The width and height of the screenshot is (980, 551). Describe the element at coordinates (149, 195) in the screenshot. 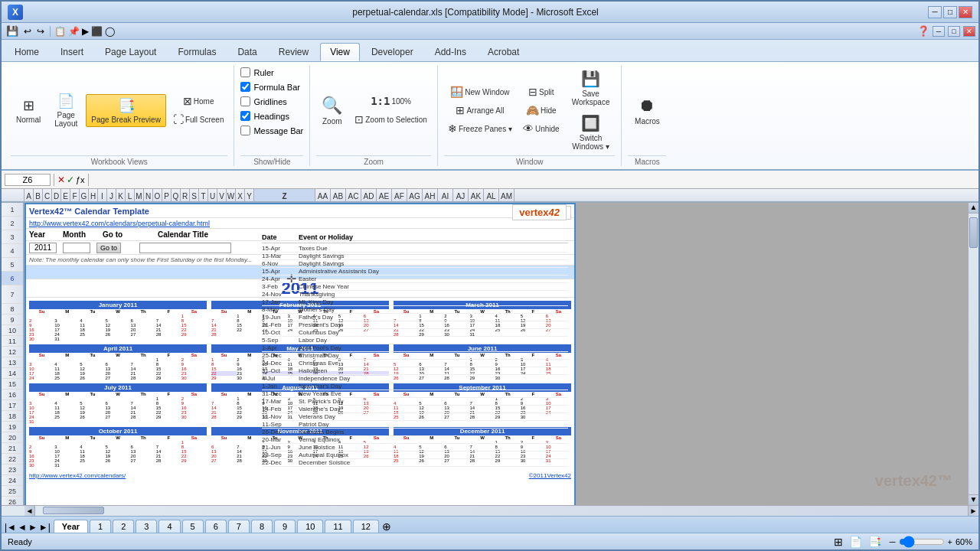

I see `col-header-n: N` at that location.